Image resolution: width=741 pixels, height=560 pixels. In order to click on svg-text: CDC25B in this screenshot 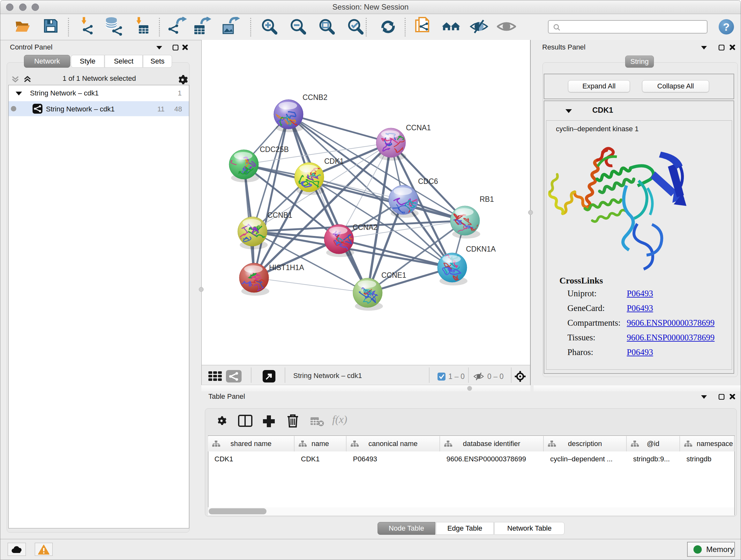, I will do `click(274, 149)`.